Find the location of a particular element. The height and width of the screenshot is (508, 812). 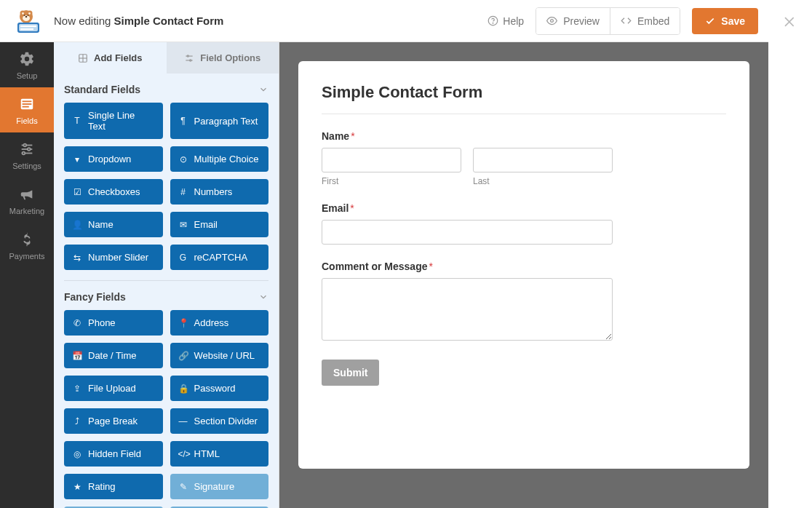

name-label: Name* is located at coordinates (467, 136).